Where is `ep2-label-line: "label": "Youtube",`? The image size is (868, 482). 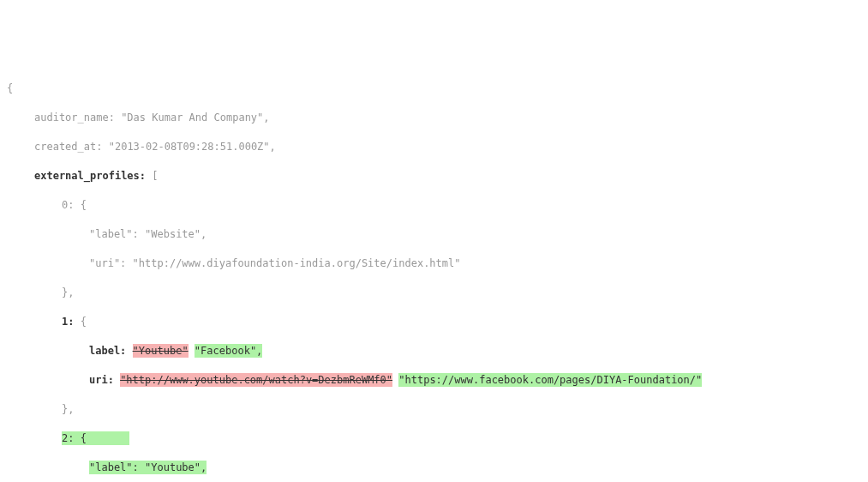
ep2-label-line: "label": "Youtube", is located at coordinates (434, 468).